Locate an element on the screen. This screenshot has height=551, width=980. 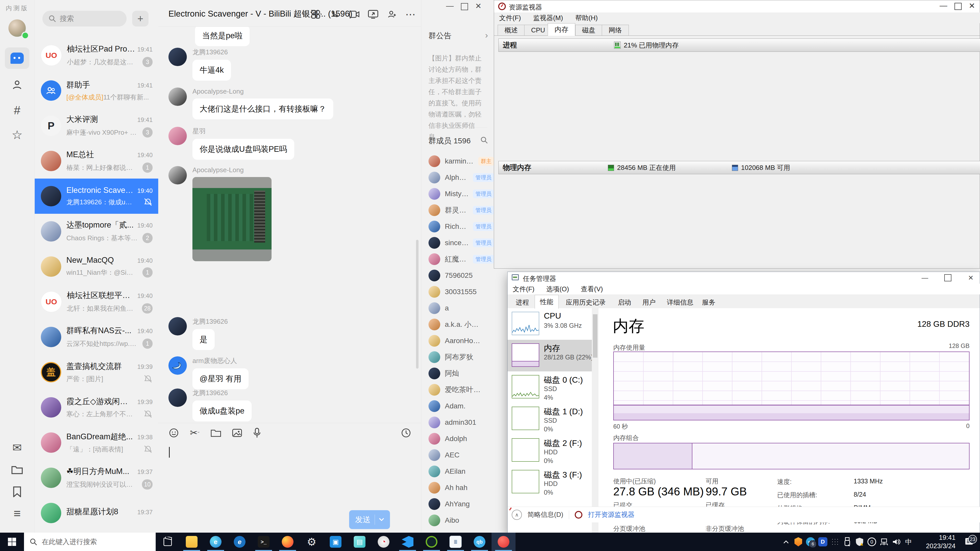
message-scrollbar is located at coordinates (417, 304).